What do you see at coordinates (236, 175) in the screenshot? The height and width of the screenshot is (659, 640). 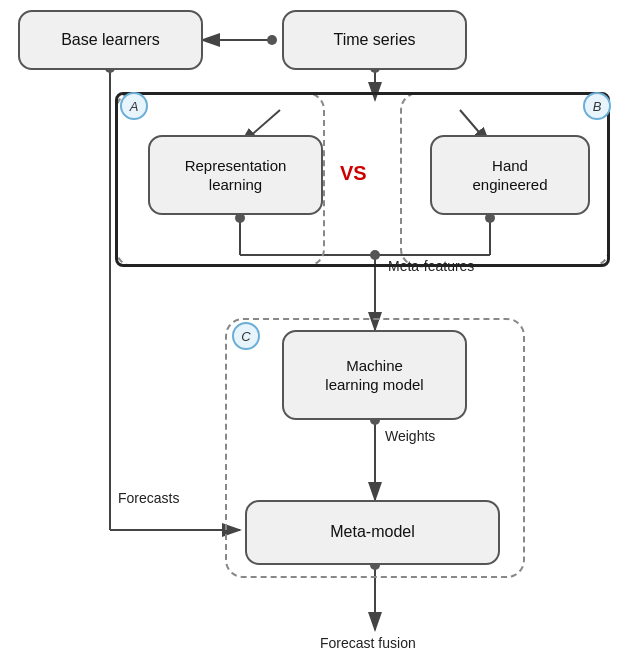 I see `representation-learning-box: Representation learning` at bounding box center [236, 175].